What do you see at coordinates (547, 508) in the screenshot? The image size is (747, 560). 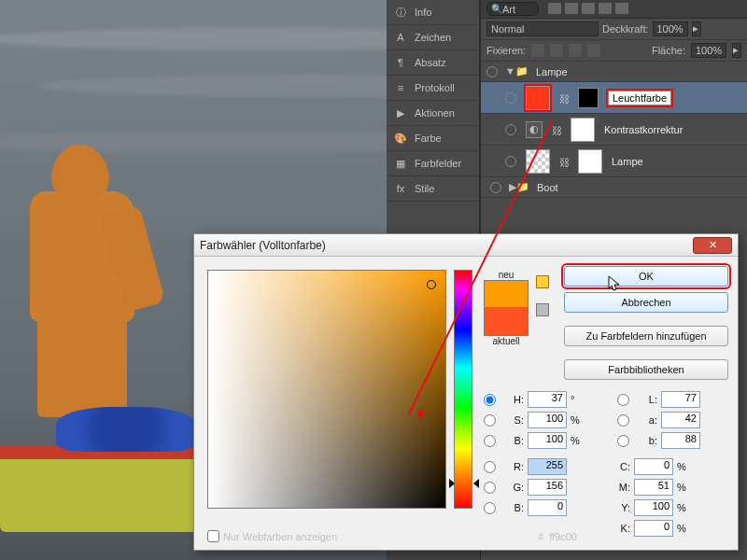 I see `input-b2: 0` at bounding box center [547, 508].